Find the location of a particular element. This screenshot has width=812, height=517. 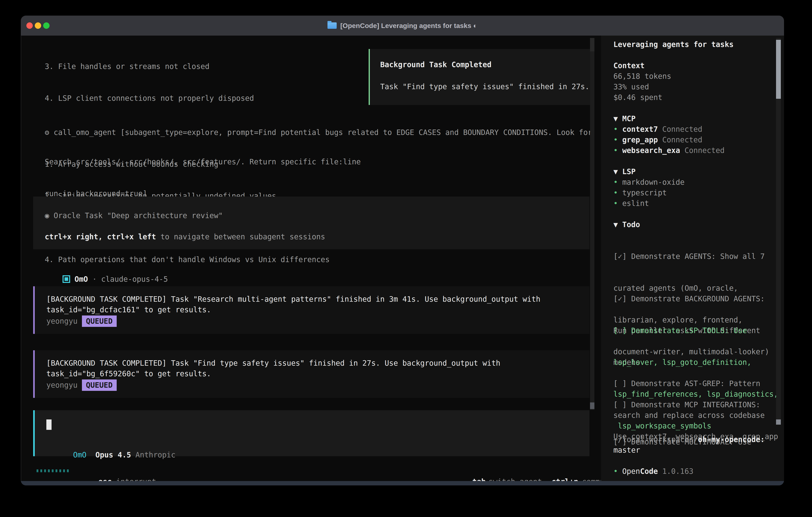

keybind-text: ctrl+x right, ctrl+x left is located at coordinates (100, 237).